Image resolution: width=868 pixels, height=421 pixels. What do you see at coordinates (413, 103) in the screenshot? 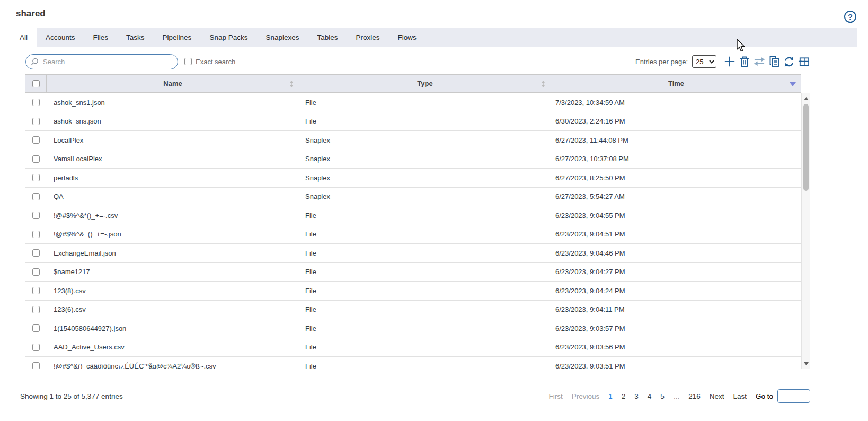
I see `table-row: ashok_sns1.jsonFile7/3/2023, 10:34:59 AM` at bounding box center [413, 103].